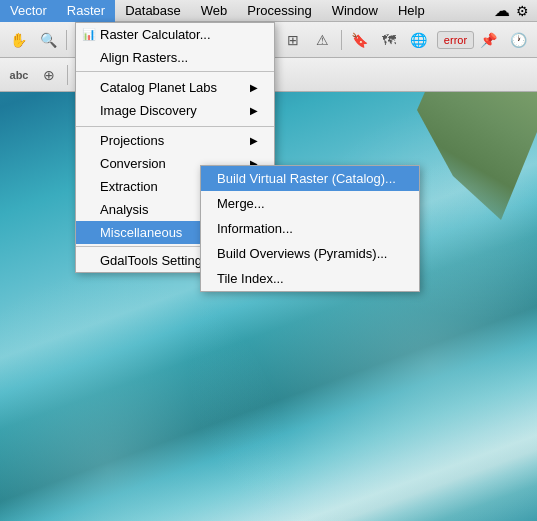 The image size is (537, 521). I want to click on merge-item: Merge..., so click(310, 204).